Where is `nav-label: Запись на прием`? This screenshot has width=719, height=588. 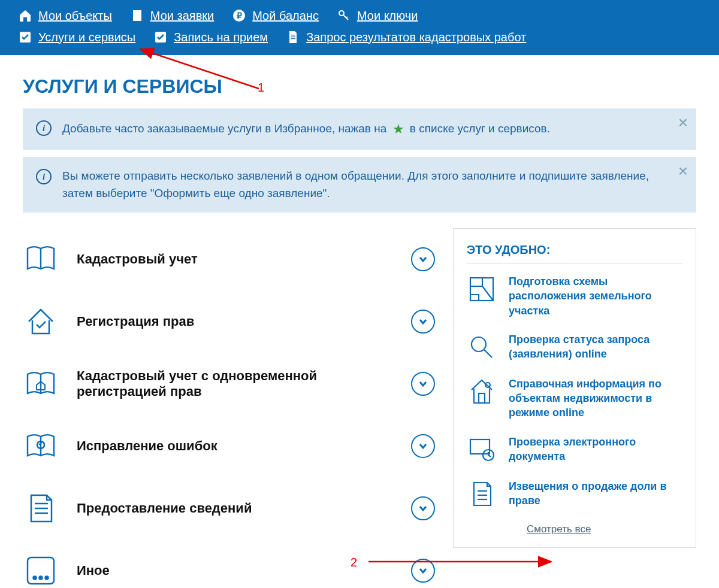
nav-label: Запись на прием is located at coordinates (220, 37).